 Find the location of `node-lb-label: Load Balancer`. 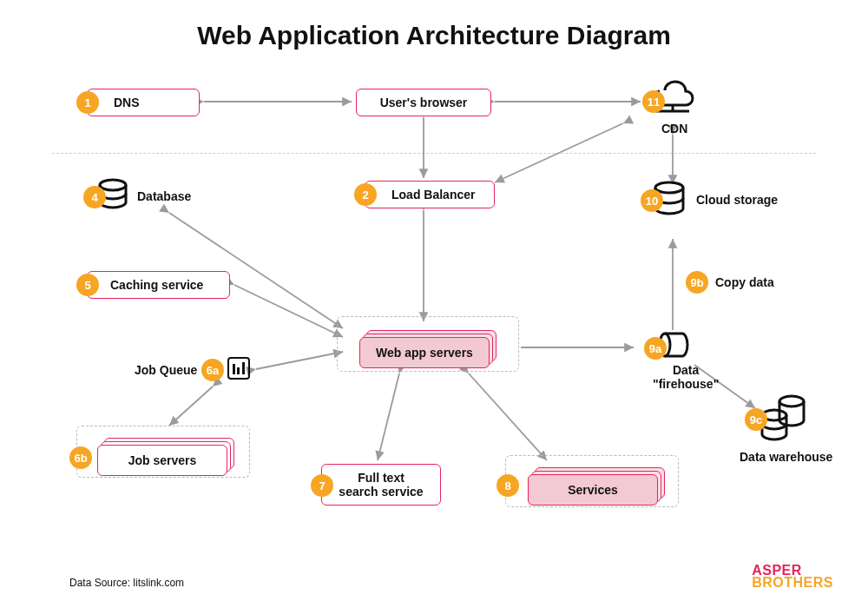

node-lb-label: Load Balancer is located at coordinates (433, 195).